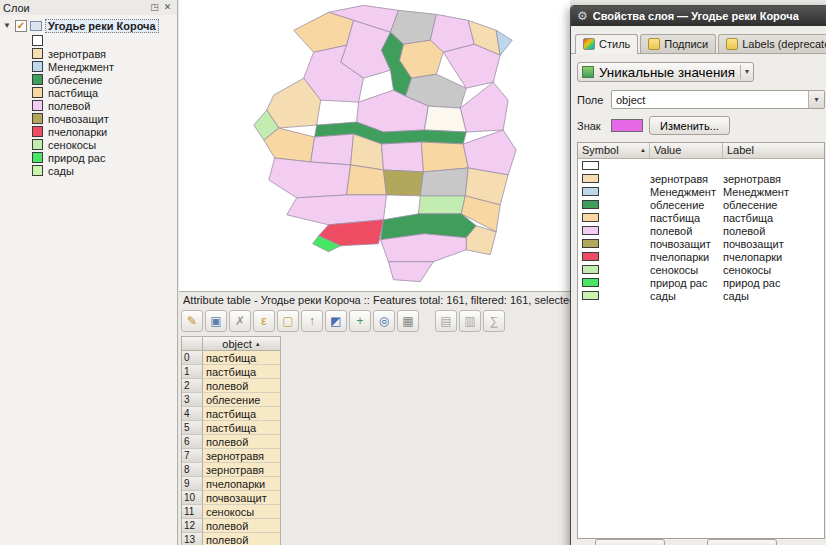  Describe the element at coordinates (231, 442) in the screenshot. I see `table-row: 6 полевой` at that location.